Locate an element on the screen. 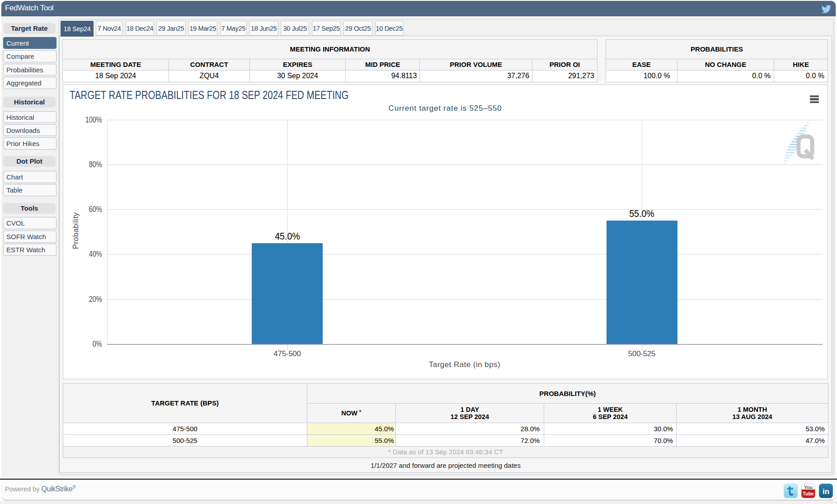 This screenshot has height=504, width=837. svg-text: You is located at coordinates (808, 487).